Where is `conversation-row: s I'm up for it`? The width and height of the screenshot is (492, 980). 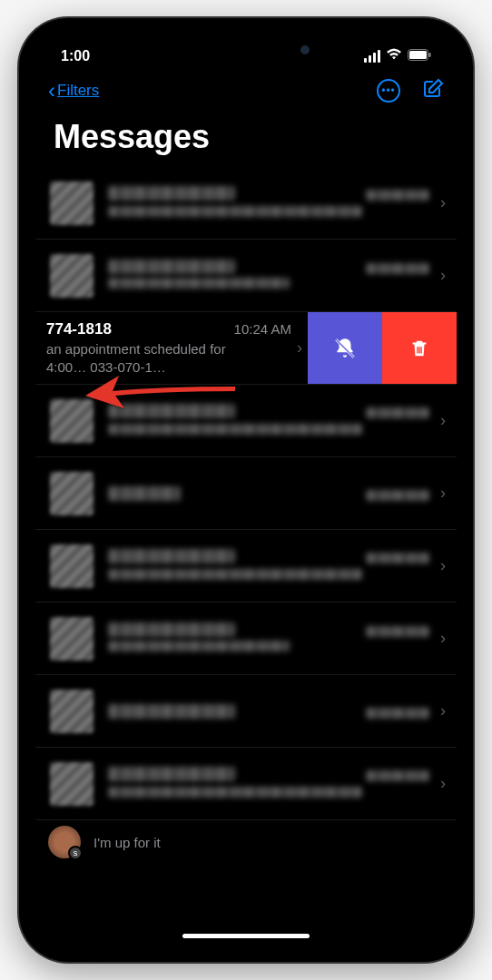 conversation-row: s I'm up for it is located at coordinates (246, 842).